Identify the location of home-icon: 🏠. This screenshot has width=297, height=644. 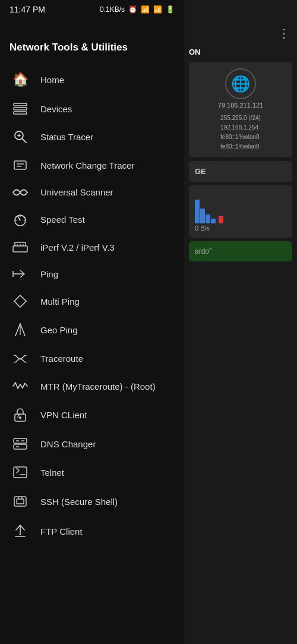
(20, 80).